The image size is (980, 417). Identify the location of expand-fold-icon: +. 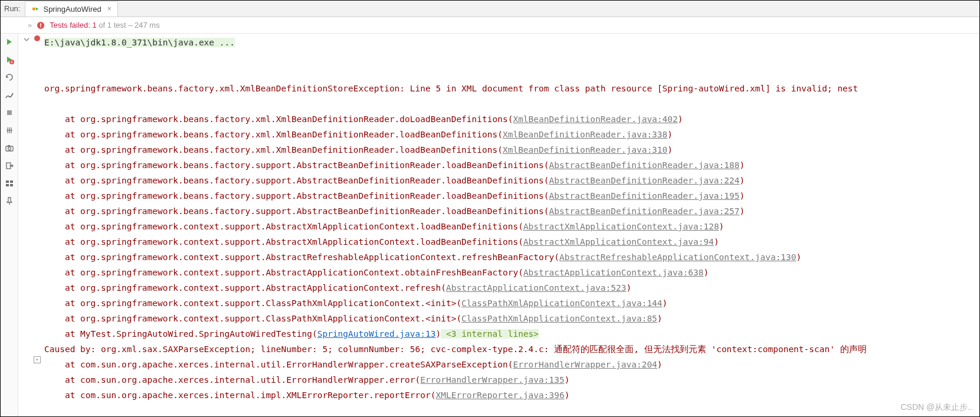
(37, 360).